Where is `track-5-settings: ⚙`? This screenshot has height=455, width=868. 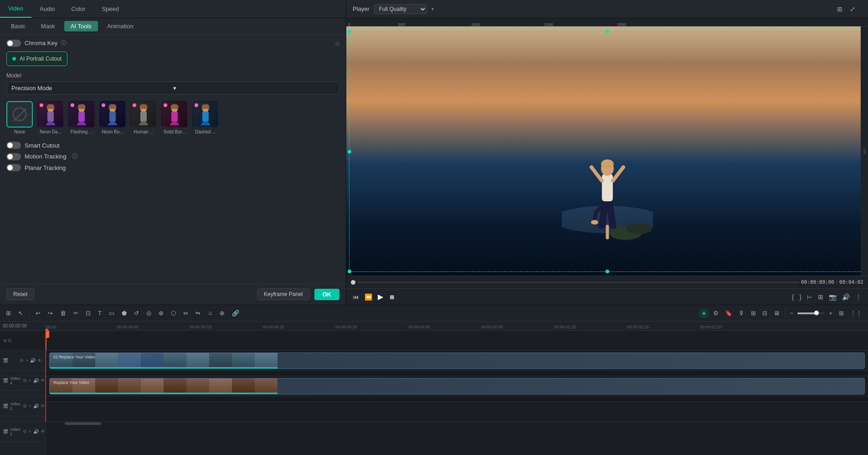
track-5-settings: ⚙ is located at coordinates (22, 361).